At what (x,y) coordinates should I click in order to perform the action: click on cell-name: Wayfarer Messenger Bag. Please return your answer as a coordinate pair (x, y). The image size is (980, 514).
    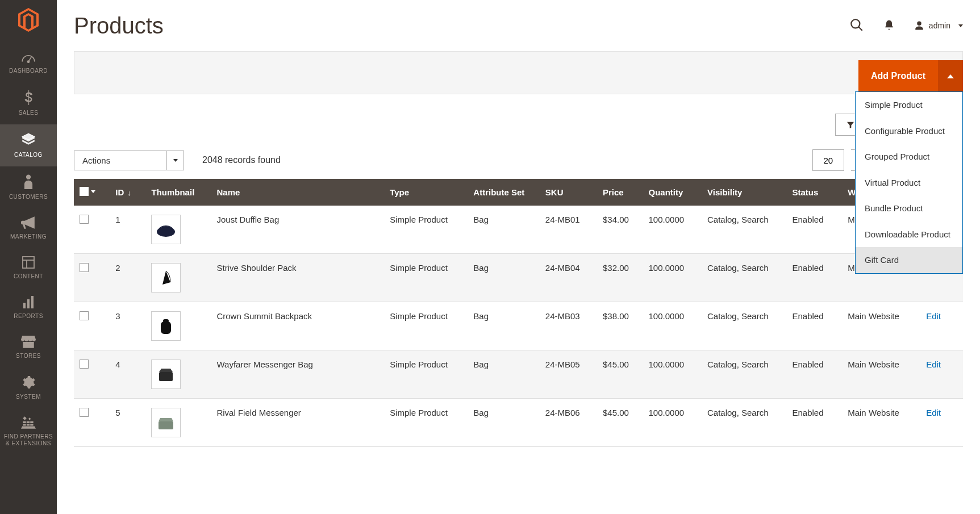
    Looking at the image, I should click on (298, 375).